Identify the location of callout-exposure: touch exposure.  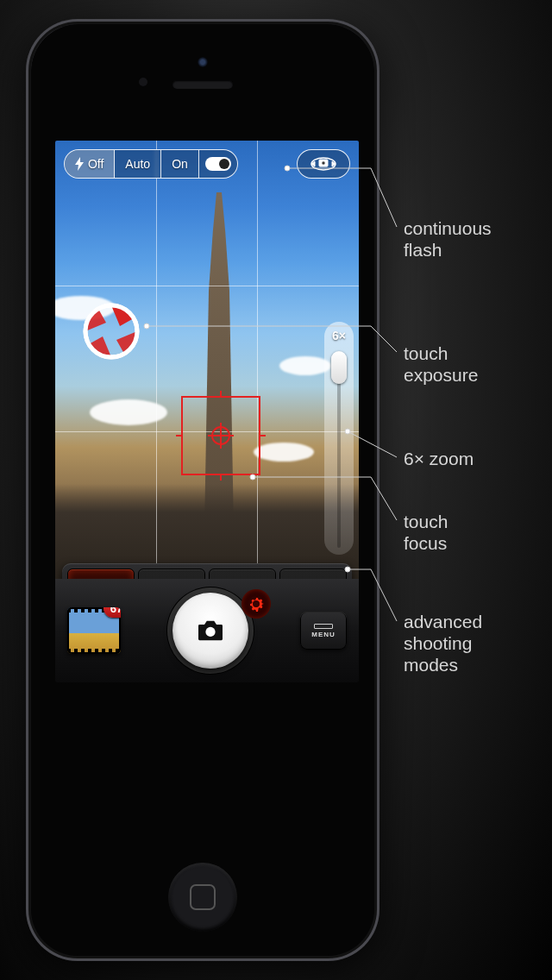
(441, 364).